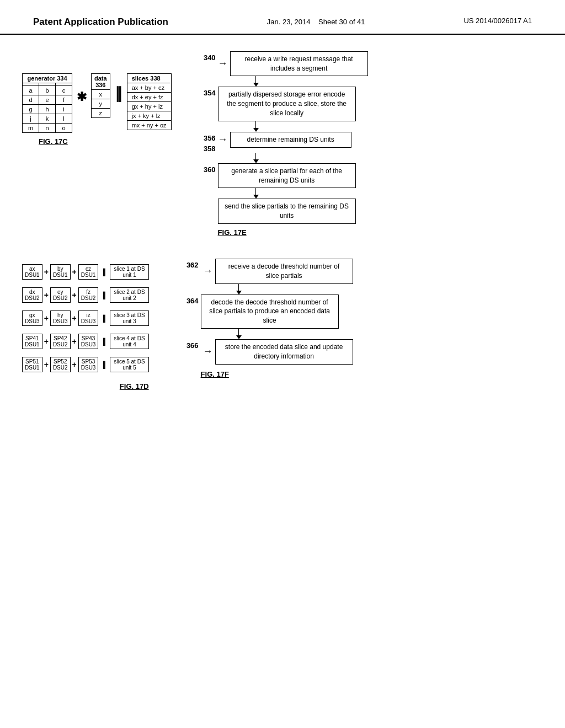 This screenshot has width=565, height=728. I want to click on s4-sp41-dsu1: SP41DSU1, so click(32, 341).